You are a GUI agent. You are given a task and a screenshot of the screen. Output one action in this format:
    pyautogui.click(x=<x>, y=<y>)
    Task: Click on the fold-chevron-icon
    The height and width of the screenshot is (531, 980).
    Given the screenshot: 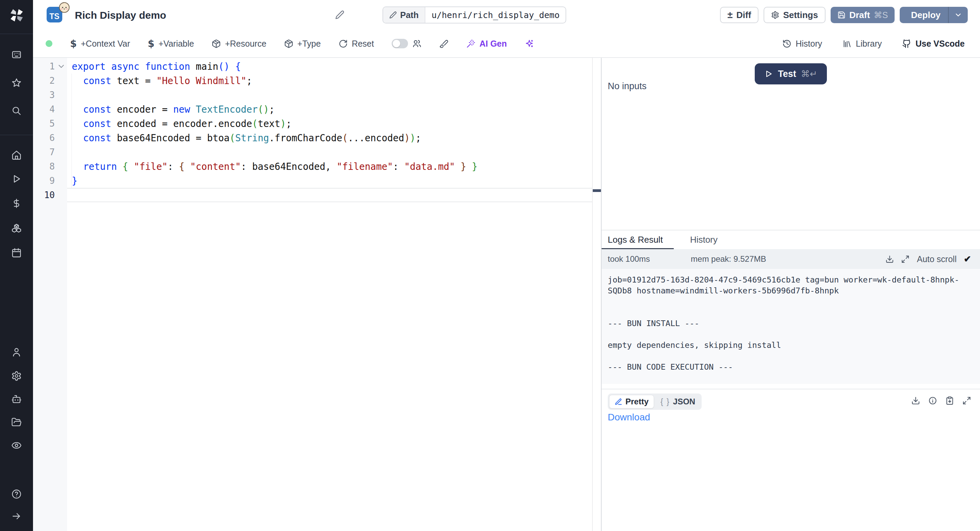 What is the action you would take?
    pyautogui.click(x=61, y=66)
    